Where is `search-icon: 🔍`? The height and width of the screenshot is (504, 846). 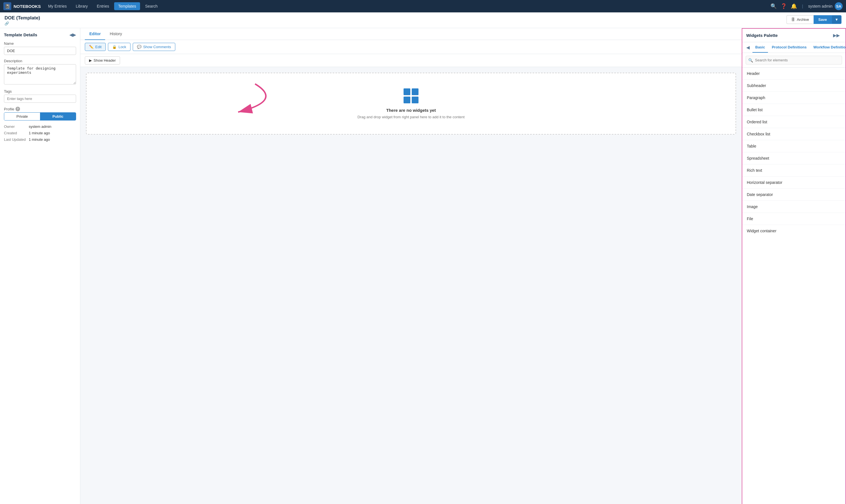 search-icon: 🔍 is located at coordinates (774, 6).